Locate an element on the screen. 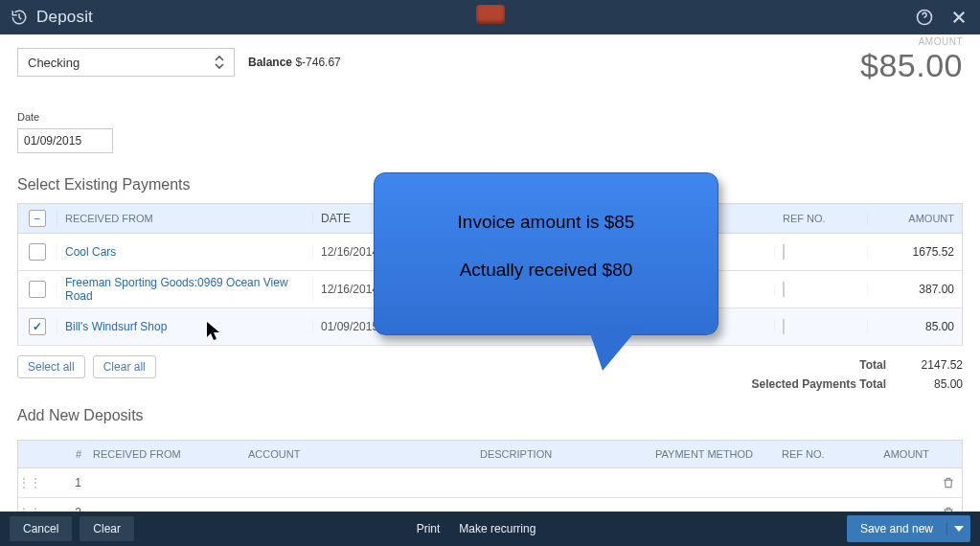 The image size is (980, 546). balance-value: $-746.67 is located at coordinates (318, 62).